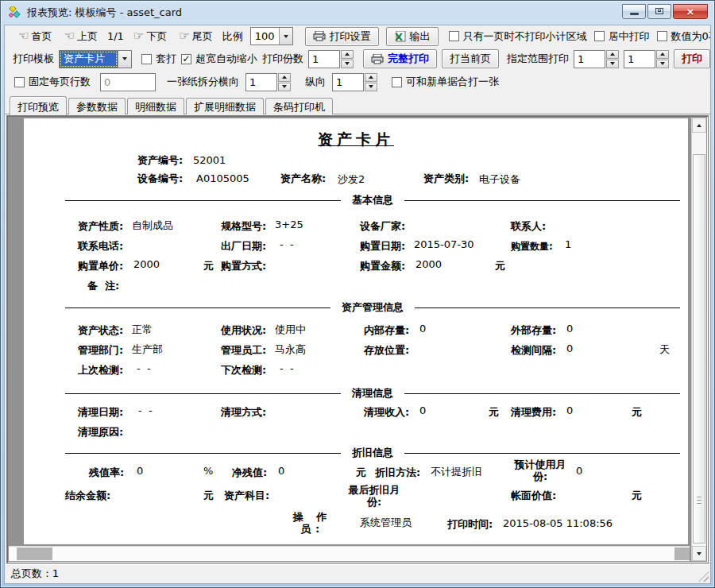 This screenshot has height=588, width=715. What do you see at coordinates (225, 106) in the screenshot?
I see `tab-extended-detail-data: 扩展明细数据` at bounding box center [225, 106].